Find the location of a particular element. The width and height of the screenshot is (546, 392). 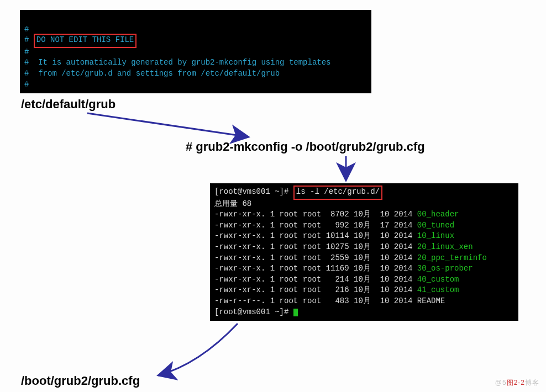

watermark: @5图2-2博客 is located at coordinates (517, 383).